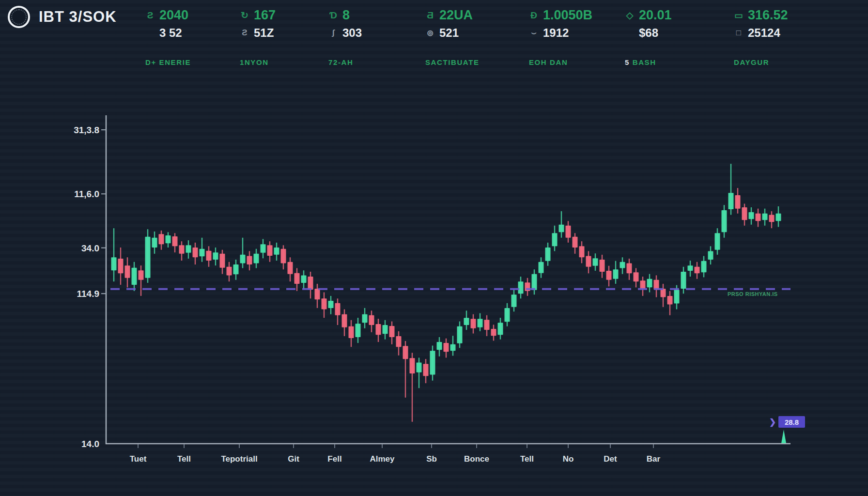  I want to click on svg-text: 11,6.0, so click(87, 194).